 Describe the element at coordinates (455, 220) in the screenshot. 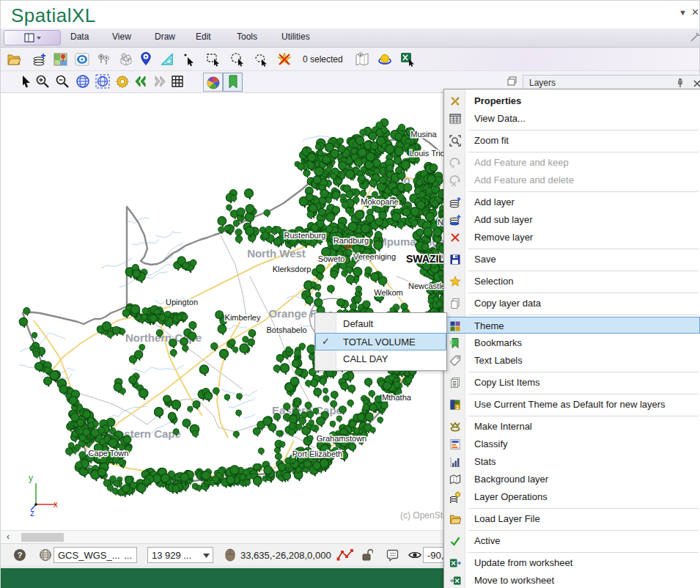

I see `addsub-icon` at that location.